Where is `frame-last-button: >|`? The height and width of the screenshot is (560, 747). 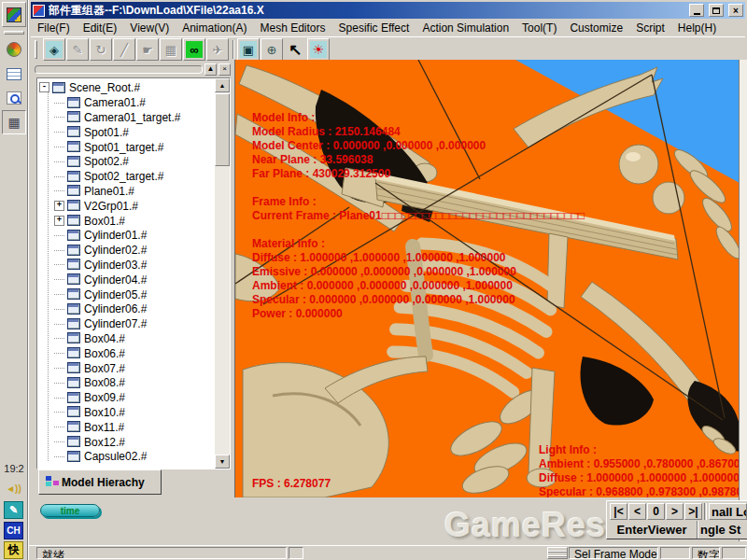 frame-last-button: >| is located at coordinates (693, 511).